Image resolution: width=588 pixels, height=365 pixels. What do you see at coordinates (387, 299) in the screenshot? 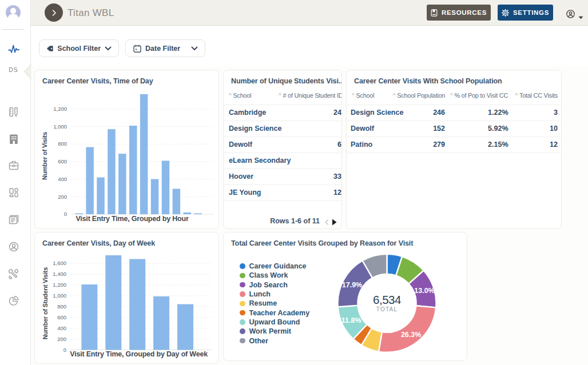
I see `donut-total-value: 6,534` at bounding box center [387, 299].